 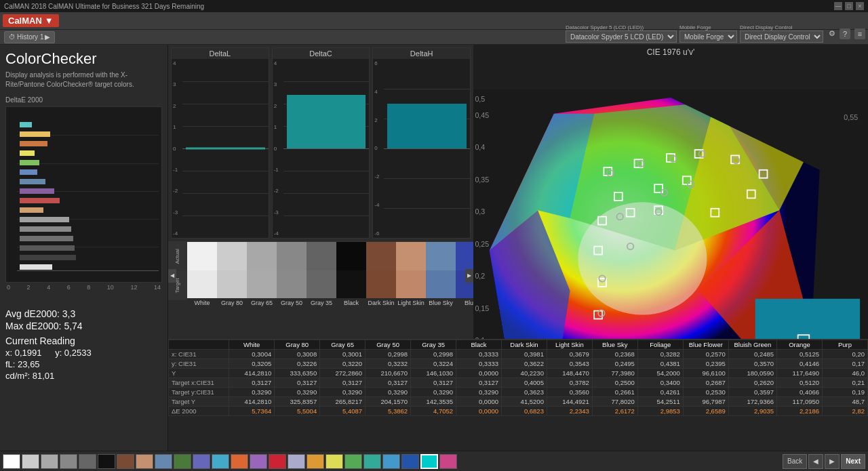 I want to click on next-nav-btn: ▶, so click(x=832, y=462).